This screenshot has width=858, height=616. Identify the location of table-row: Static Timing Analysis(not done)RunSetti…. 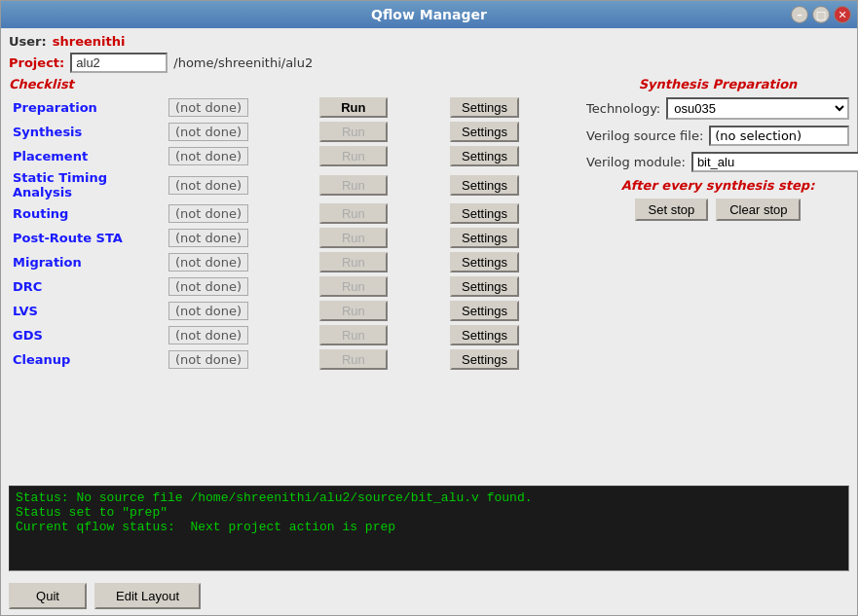
(294, 185).